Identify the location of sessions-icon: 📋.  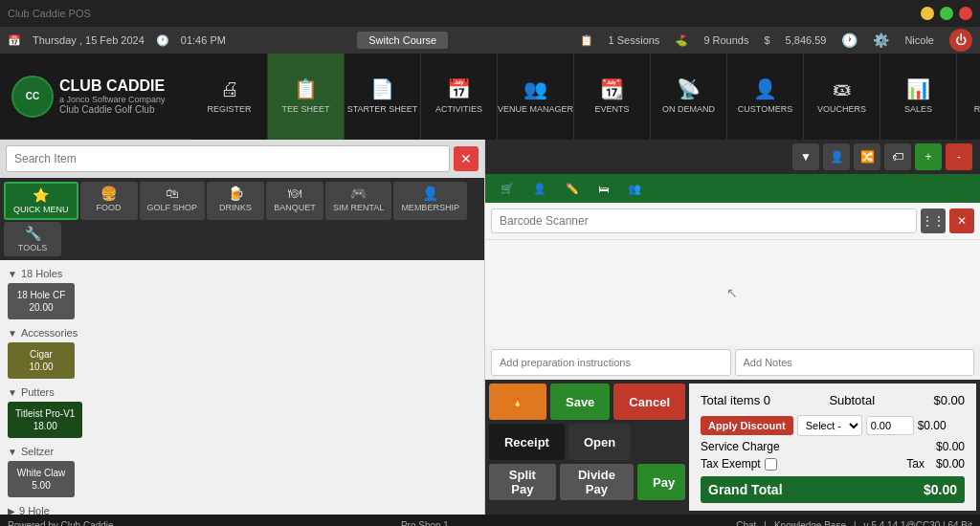
(587, 40).